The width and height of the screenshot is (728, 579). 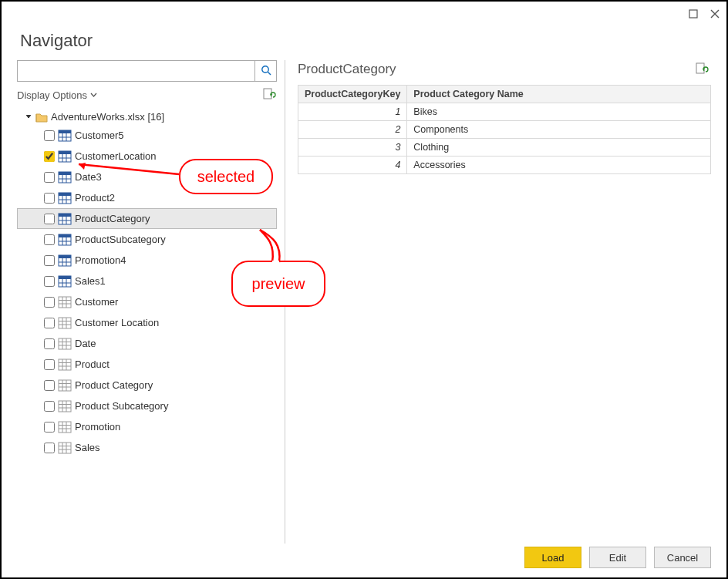 I want to click on title-bar, so click(x=364, y=14).